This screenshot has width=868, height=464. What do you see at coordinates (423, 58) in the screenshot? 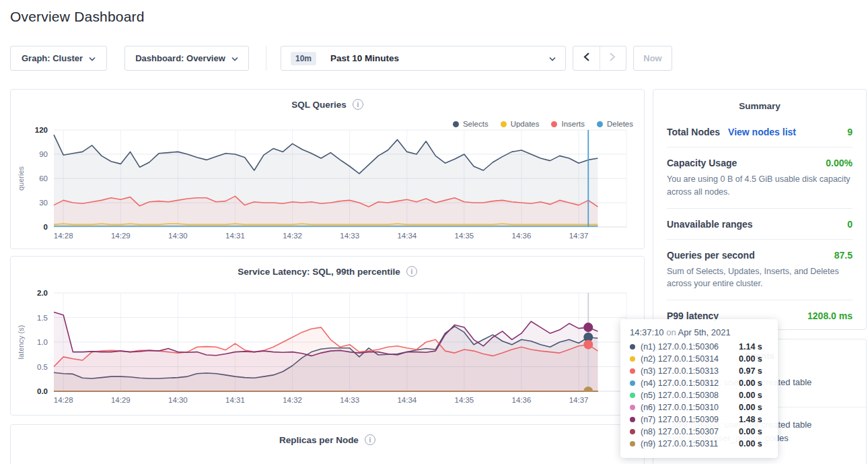
I see `time-range-selector: 10m Past 10 Minutes` at bounding box center [423, 58].